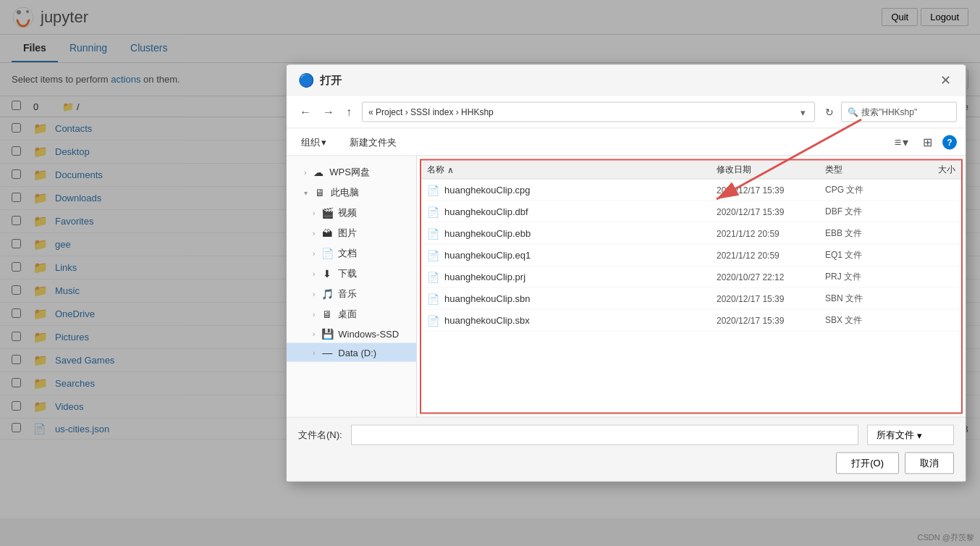  Describe the element at coordinates (588, 112) in the screenshot. I see `breadcrumb-bar: « Project › SSSI index › HHKshp ▾` at that location.